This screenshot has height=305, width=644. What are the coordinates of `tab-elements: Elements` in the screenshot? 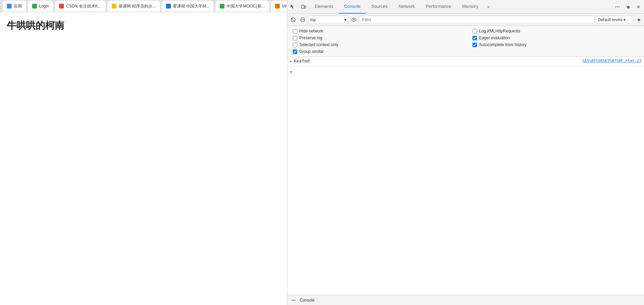 It's located at (324, 7).